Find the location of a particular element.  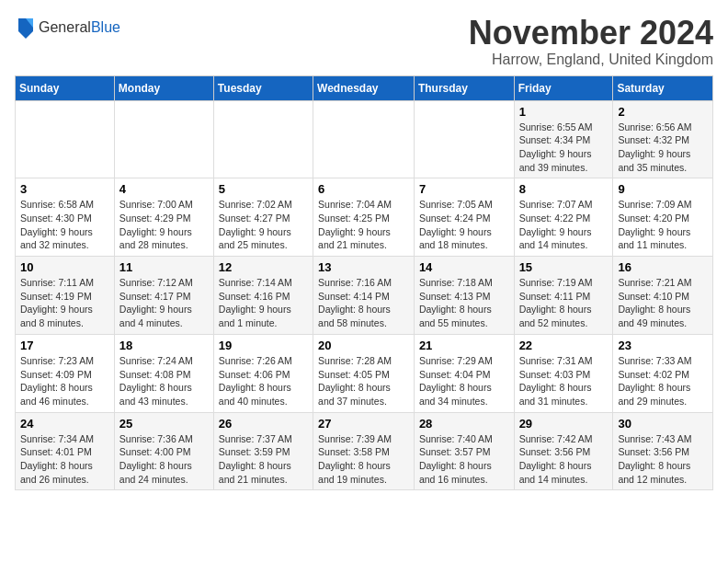

calendar-cell: 17Sunrise: 7:23 AMSunset: 4:09 PMDayligh… is located at coordinates (65, 373).